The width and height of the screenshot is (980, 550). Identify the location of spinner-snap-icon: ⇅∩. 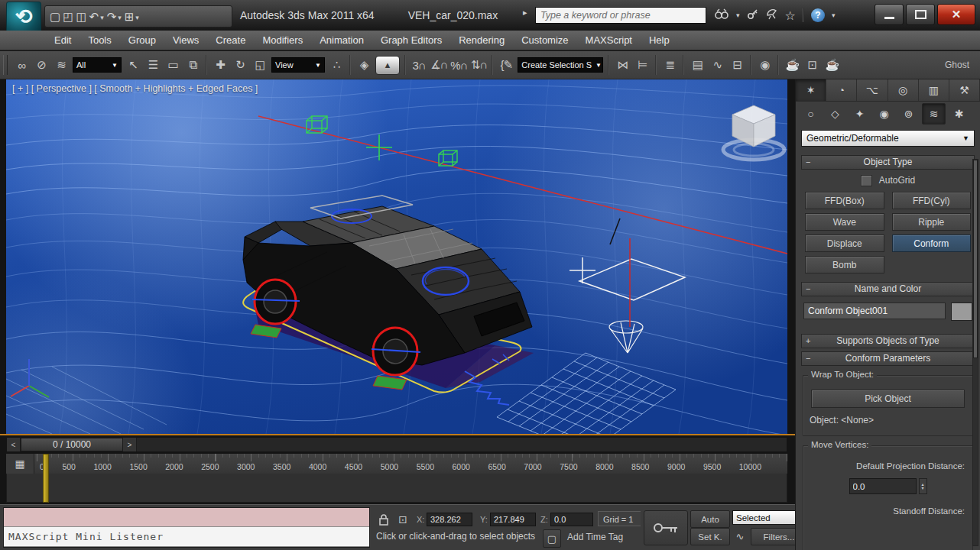
(479, 65).